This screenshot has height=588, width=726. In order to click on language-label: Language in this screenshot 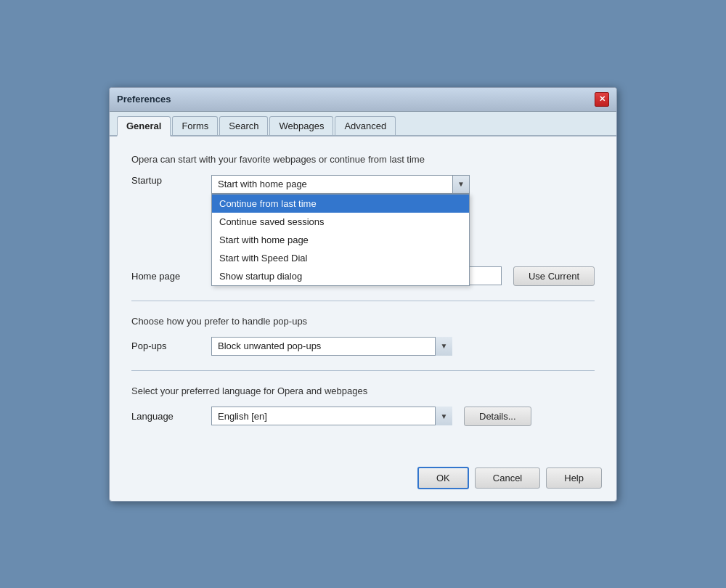, I will do `click(171, 417)`.